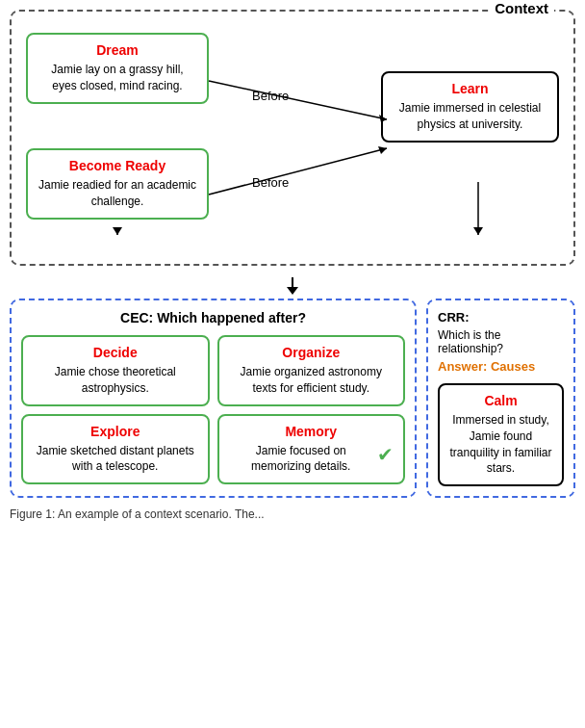 The height and width of the screenshot is (728, 585). Describe the element at coordinates (500, 445) in the screenshot. I see `calm-text: Immersed in study, Jamie found tranquili…` at that location.